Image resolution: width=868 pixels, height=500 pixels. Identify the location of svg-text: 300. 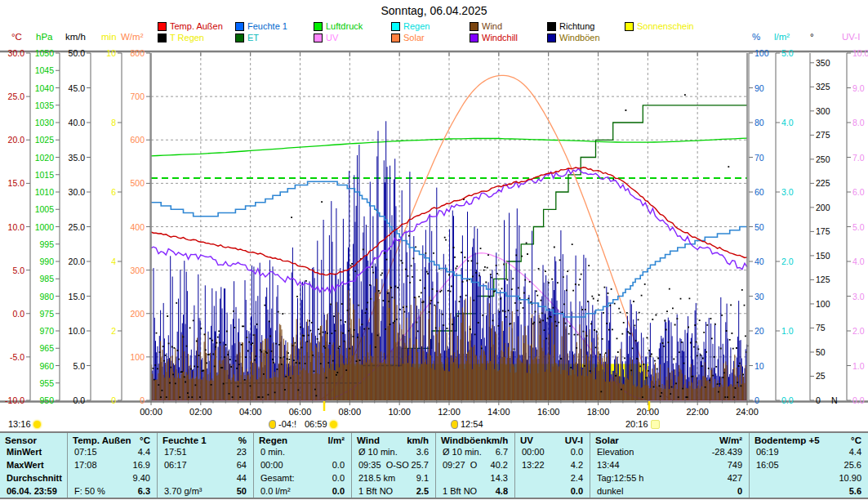
(137, 270).